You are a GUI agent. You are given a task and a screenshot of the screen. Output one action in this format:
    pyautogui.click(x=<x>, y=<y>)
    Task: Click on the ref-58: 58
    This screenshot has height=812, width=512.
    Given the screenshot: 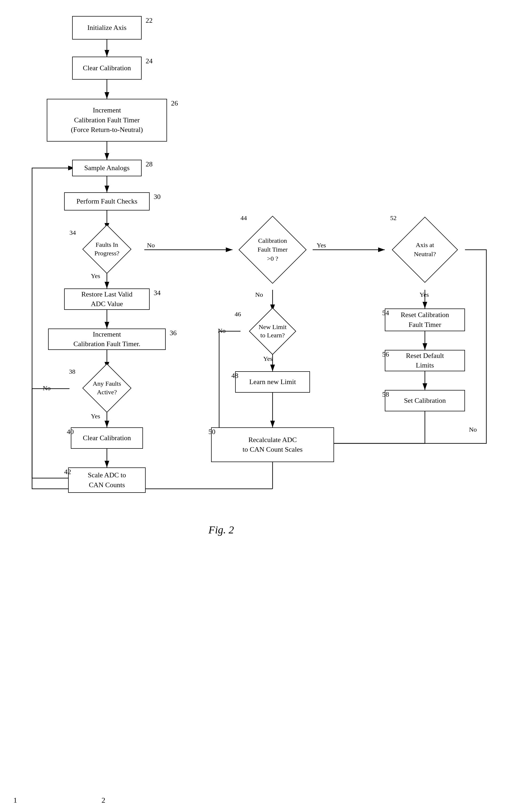 What is the action you would take?
    pyautogui.click(x=386, y=395)
    